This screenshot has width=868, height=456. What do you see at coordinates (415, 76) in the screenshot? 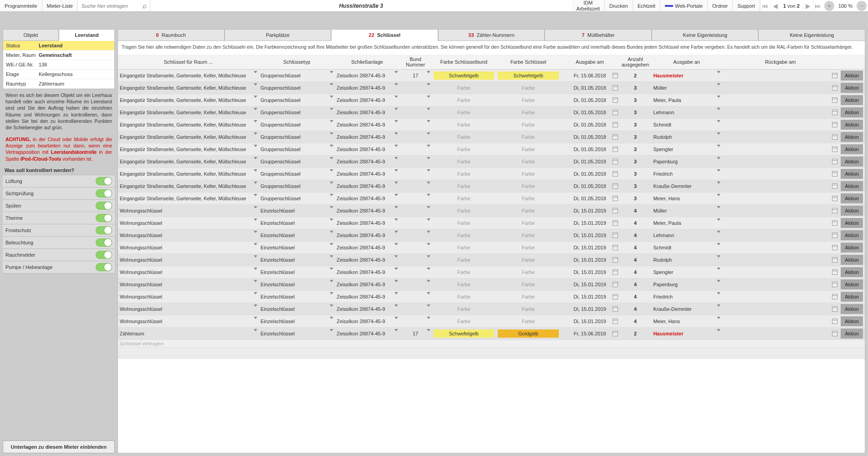
I see `cell-bund: 17` at bounding box center [415, 76].